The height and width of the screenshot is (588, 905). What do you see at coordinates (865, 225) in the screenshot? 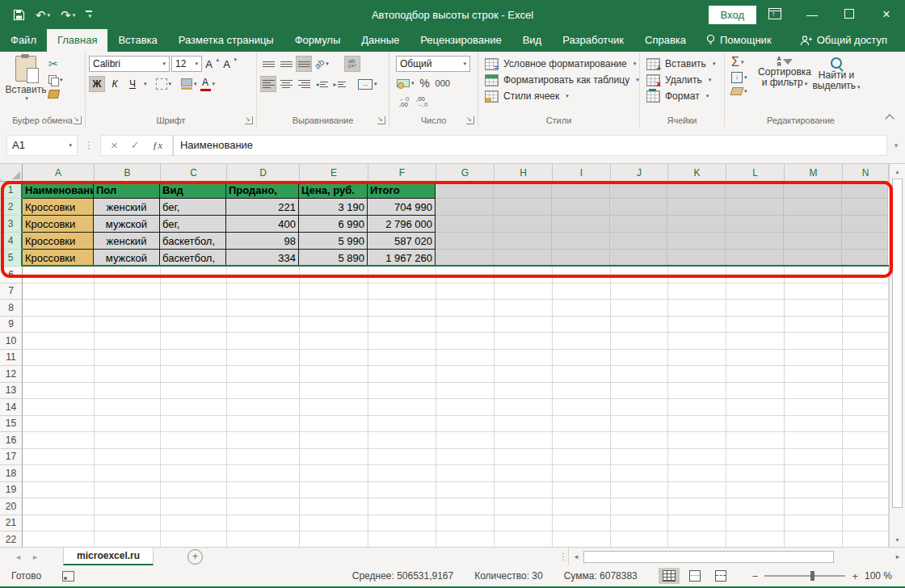
I see `cell-N3` at bounding box center [865, 225].